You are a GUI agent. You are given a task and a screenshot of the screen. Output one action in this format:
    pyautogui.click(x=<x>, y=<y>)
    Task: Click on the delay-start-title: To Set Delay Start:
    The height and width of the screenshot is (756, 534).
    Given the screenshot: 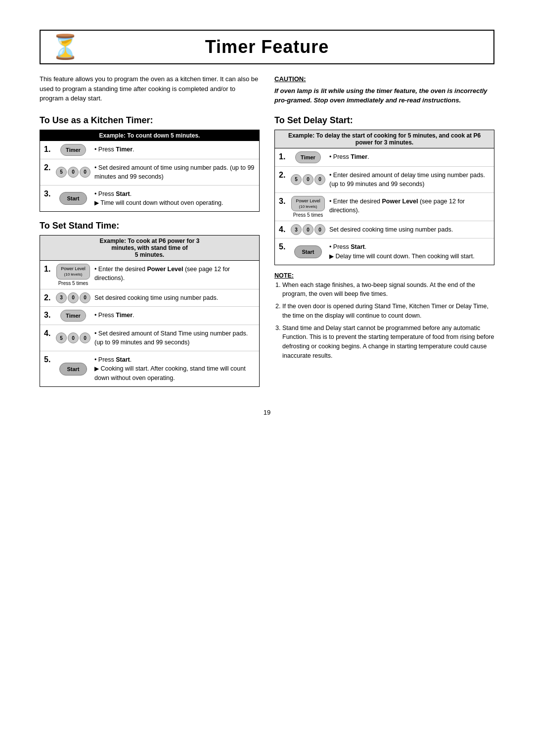 What is the action you would take?
    pyautogui.click(x=385, y=121)
    